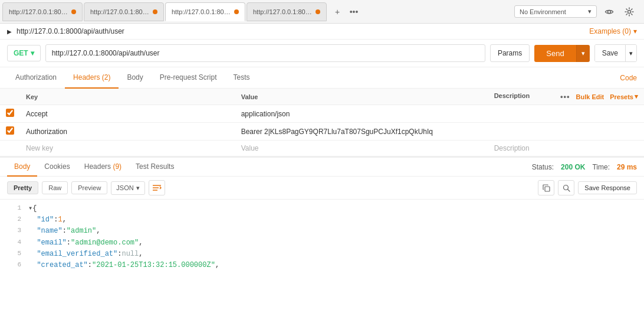 This screenshot has width=644, height=313. I want to click on more-tabs-button: •••, so click(354, 12).